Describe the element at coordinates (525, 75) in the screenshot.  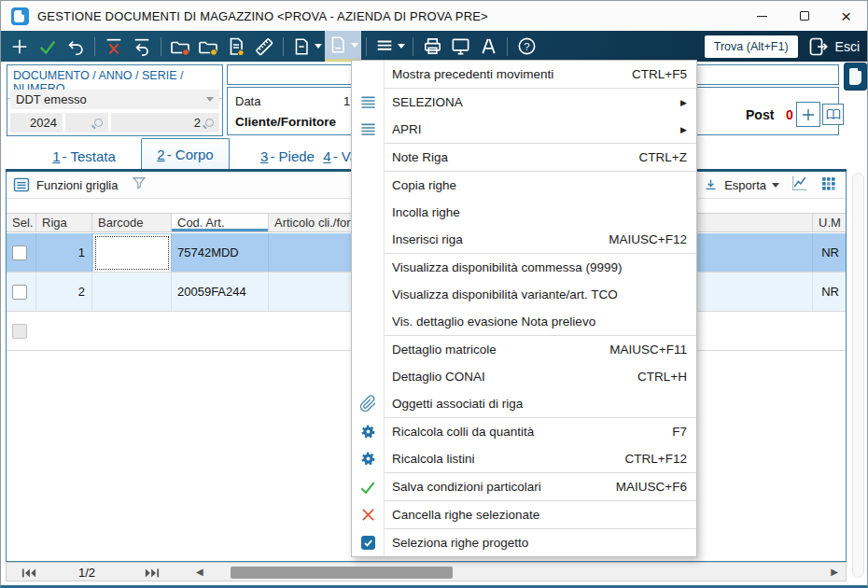
I see `menu-item-mostra-precedenti: Mostra precedenti movimentiCTRL+F5` at that location.